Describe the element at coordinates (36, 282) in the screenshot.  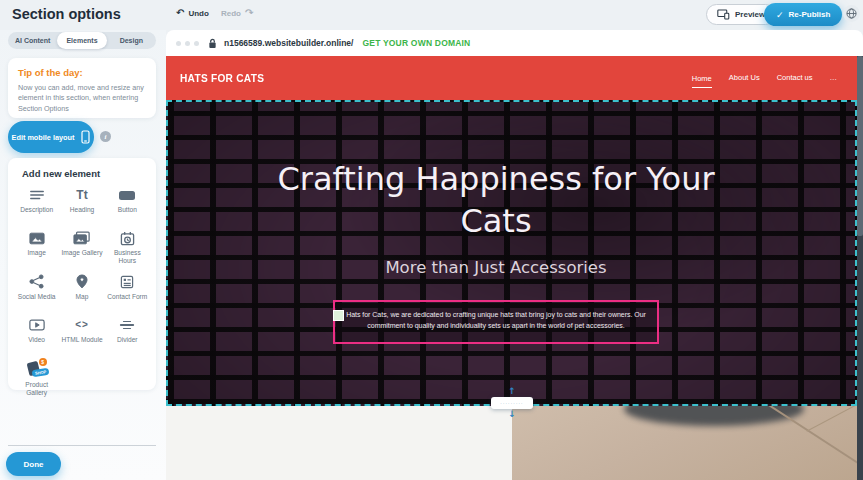
I see `social-media-icon` at that location.